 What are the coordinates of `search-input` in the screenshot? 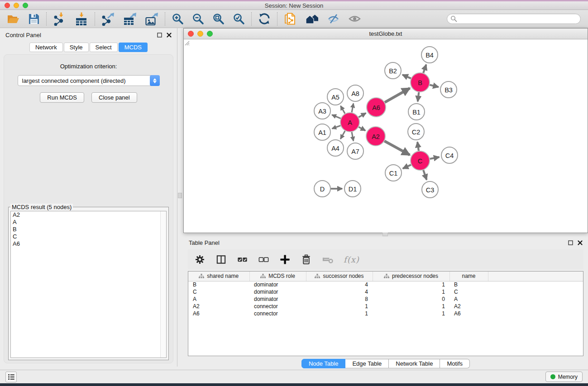 It's located at (514, 19).